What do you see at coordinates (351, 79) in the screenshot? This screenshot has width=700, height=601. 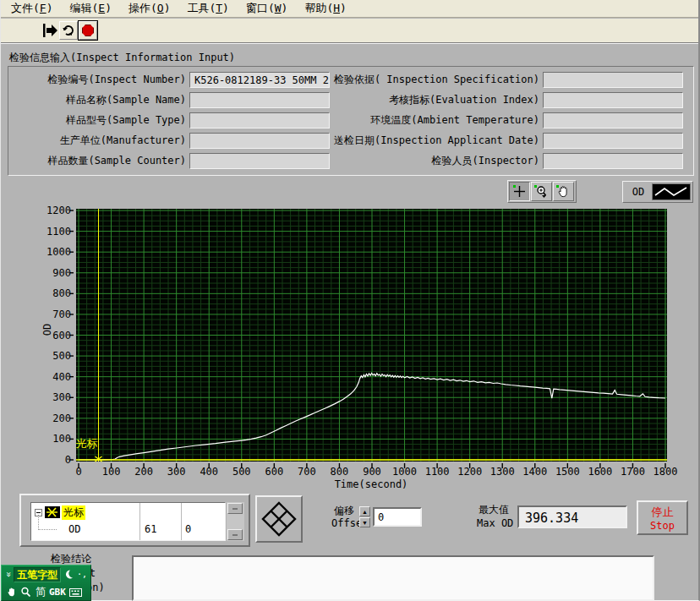 I see `form-row: 检验编号(Inspect Number)K526-0812189-33 50MM…` at bounding box center [351, 79].